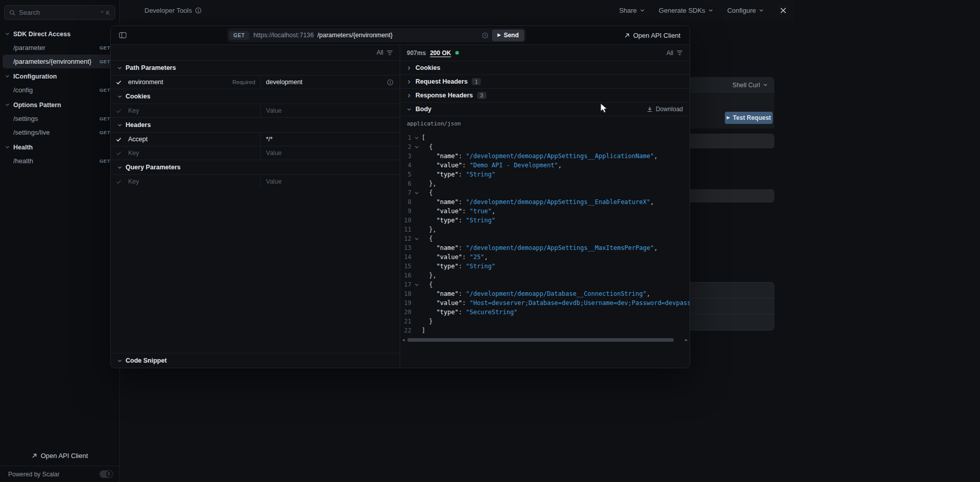  What do you see at coordinates (255, 167) in the screenshot?
I see `request-section-header: Query Parameters` at bounding box center [255, 167].